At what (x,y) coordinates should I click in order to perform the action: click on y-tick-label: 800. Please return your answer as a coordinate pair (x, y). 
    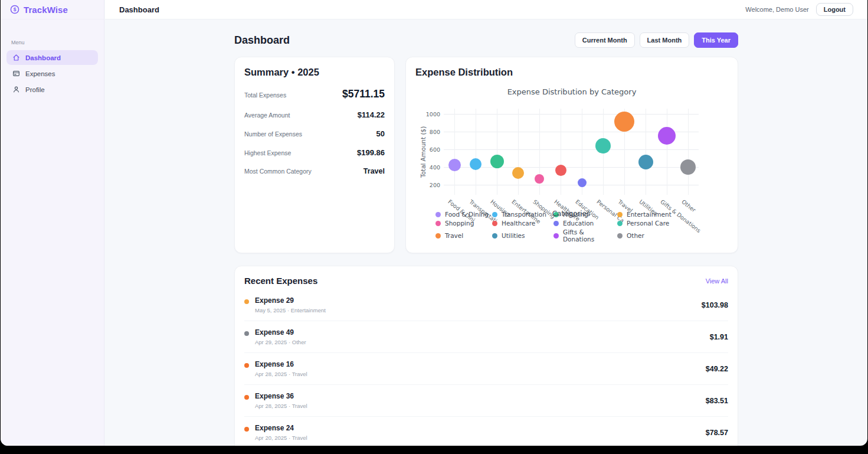
    Looking at the image, I should click on (429, 132).